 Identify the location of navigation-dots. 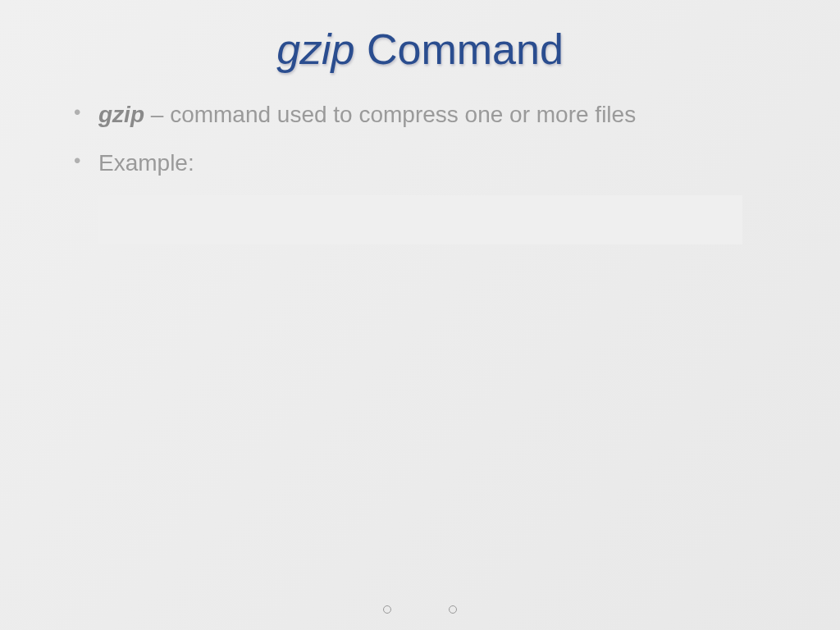
(420, 609).